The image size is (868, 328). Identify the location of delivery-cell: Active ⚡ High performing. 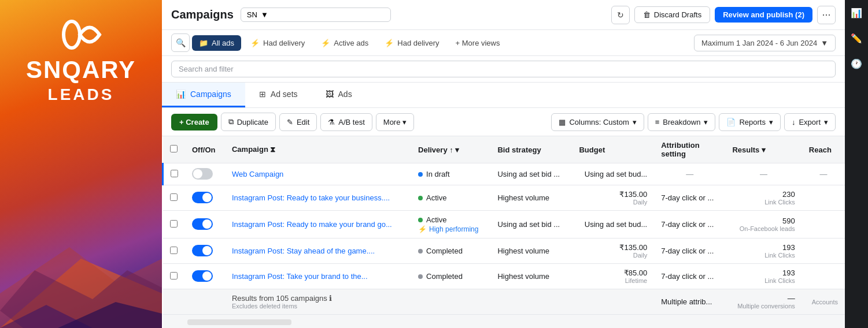
(451, 225).